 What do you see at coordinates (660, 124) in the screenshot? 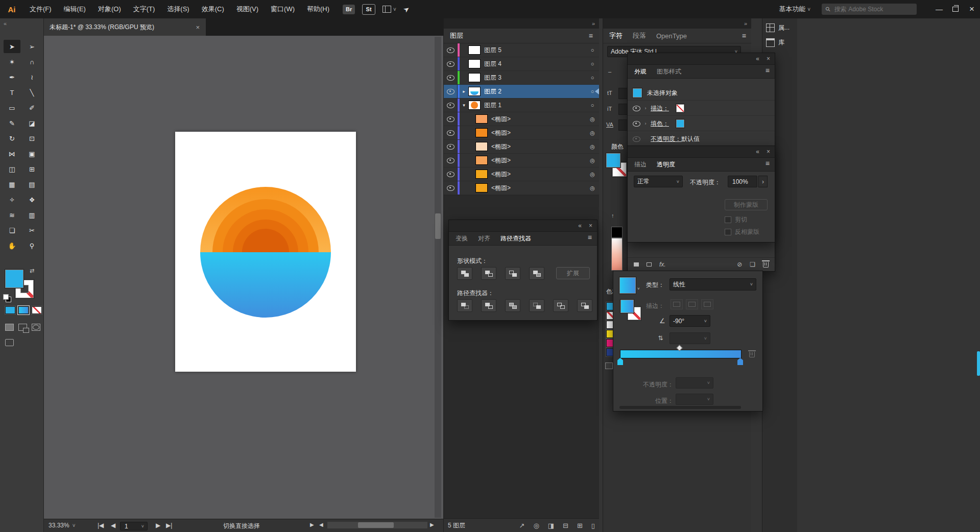
I see `fill-link: 填色：` at bounding box center [660, 124].